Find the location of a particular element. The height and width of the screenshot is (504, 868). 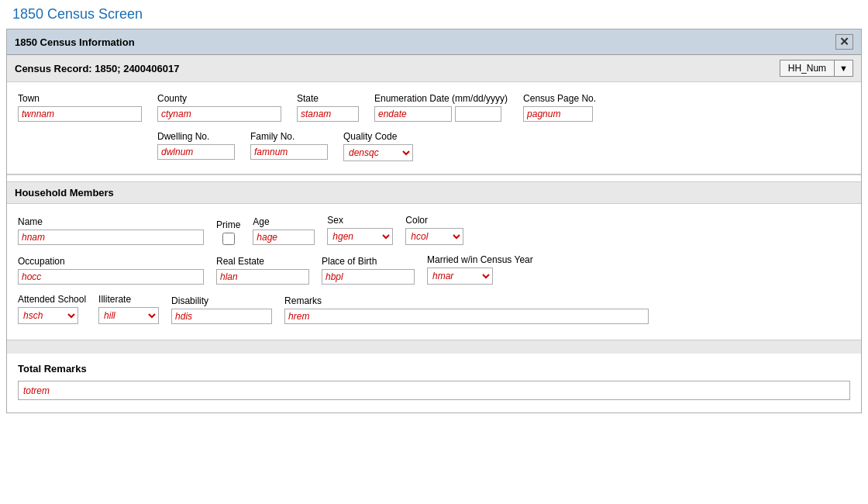

illiterate-field-group: Illiterate hill is located at coordinates (129, 309).